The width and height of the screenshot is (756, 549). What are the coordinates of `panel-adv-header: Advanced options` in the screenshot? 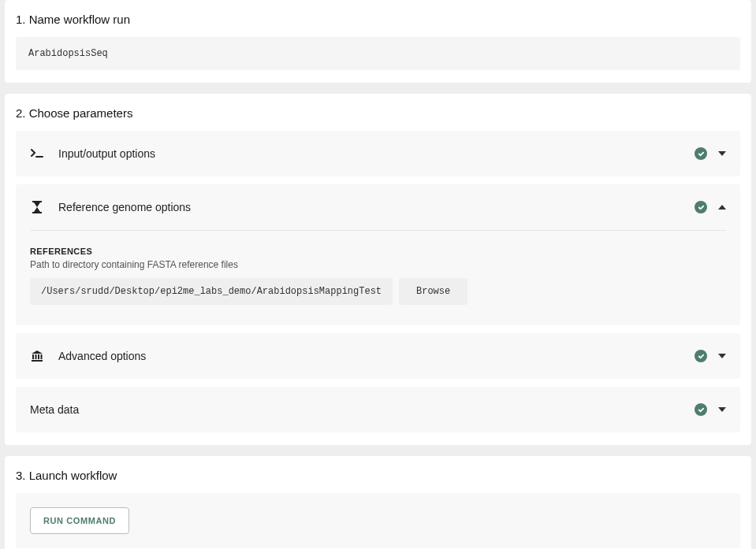 It's located at (378, 356).